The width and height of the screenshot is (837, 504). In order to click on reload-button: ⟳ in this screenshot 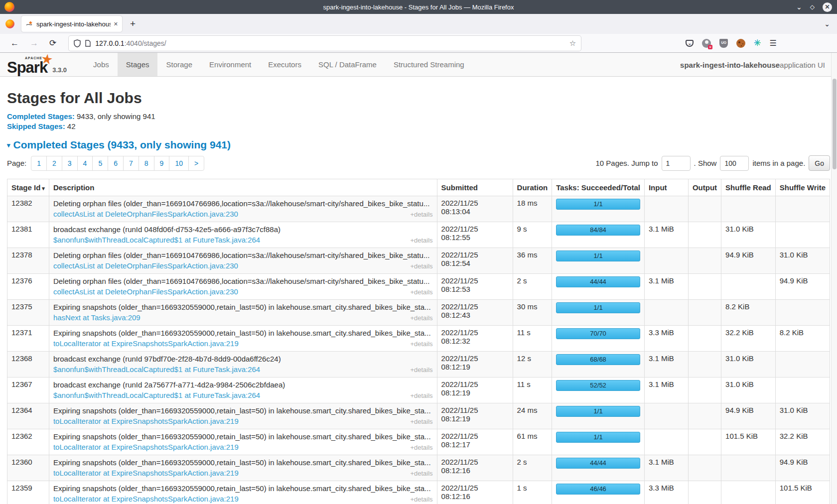, I will do `click(53, 43)`.